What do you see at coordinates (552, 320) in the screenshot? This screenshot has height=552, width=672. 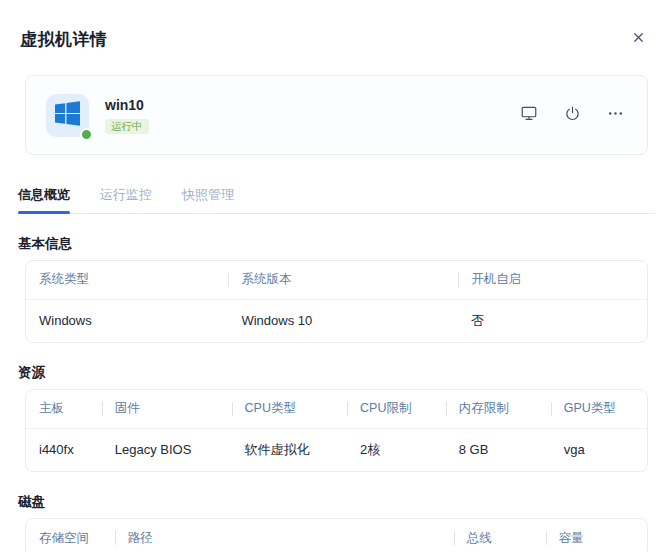 I see `cell-autostart: 否` at bounding box center [552, 320].